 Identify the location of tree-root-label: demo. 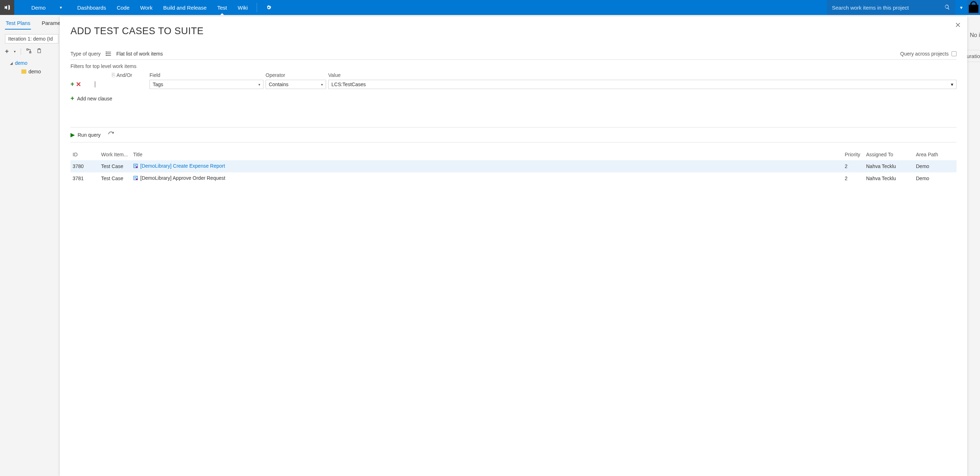
(21, 63).